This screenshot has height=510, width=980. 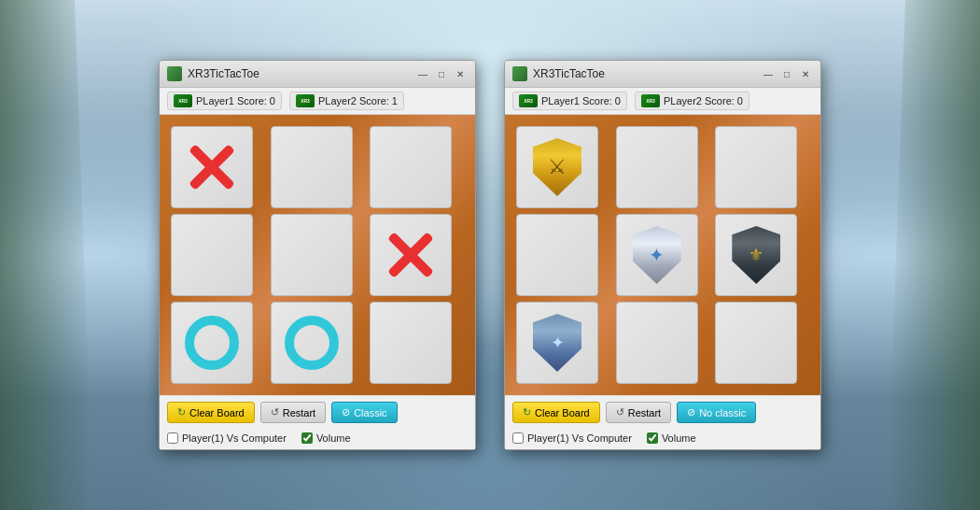 I want to click on window-title-2: XR3TicTacToe, so click(x=644, y=74).